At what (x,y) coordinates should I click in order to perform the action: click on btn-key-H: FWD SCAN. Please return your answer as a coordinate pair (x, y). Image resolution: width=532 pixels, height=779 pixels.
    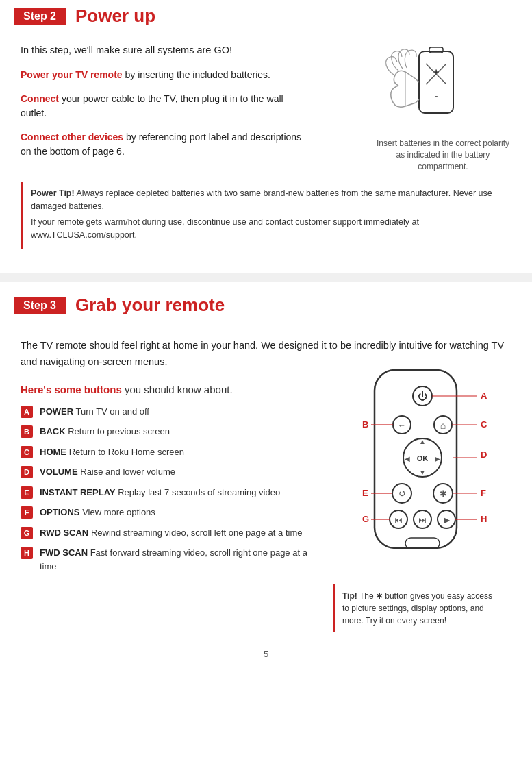
    Looking at the image, I should click on (64, 552).